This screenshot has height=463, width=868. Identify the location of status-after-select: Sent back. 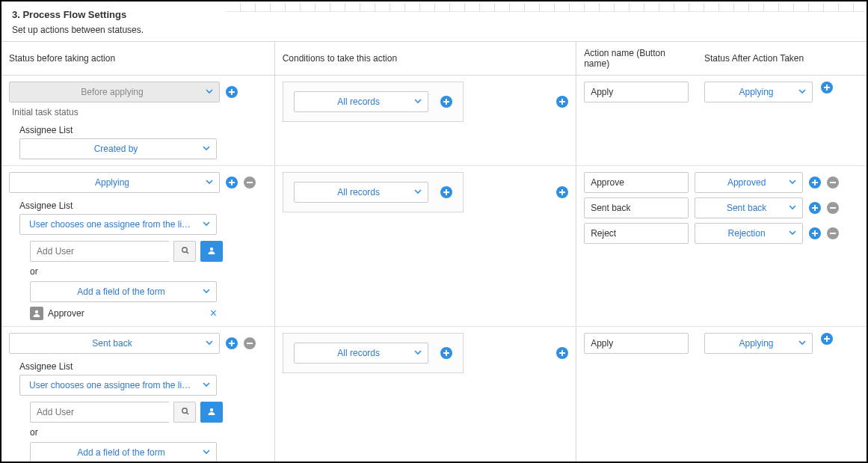
(749, 208).